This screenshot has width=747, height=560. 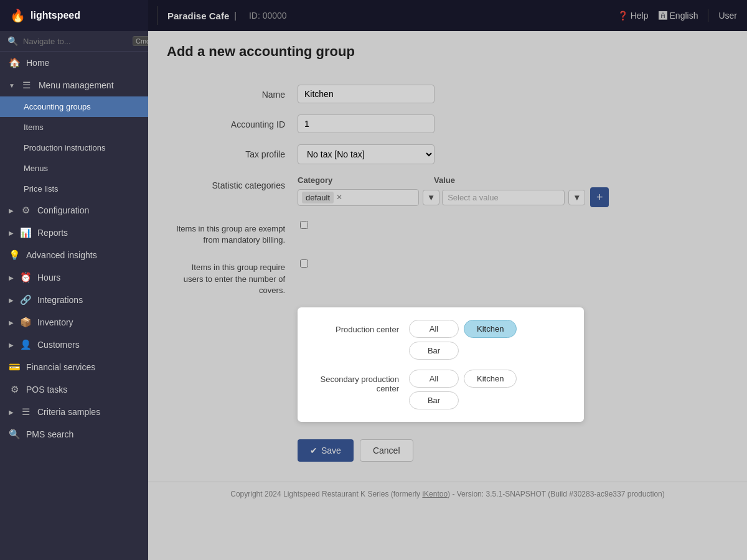 I want to click on sidebar-item-integrations: ▶ 🔗 Integrations, so click(x=74, y=300).